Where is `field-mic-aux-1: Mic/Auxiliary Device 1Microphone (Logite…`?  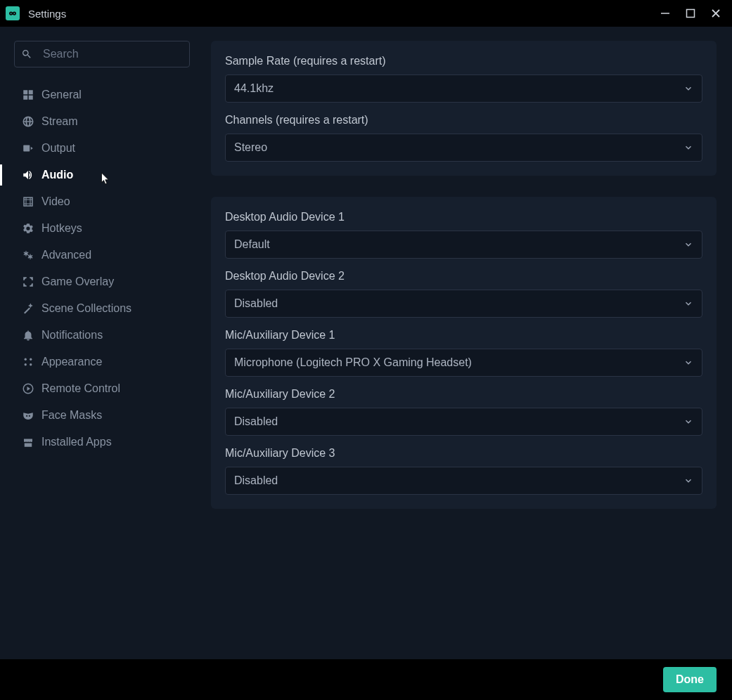 field-mic-aux-1: Mic/Auxiliary Device 1Microphone (Logite… is located at coordinates (464, 353).